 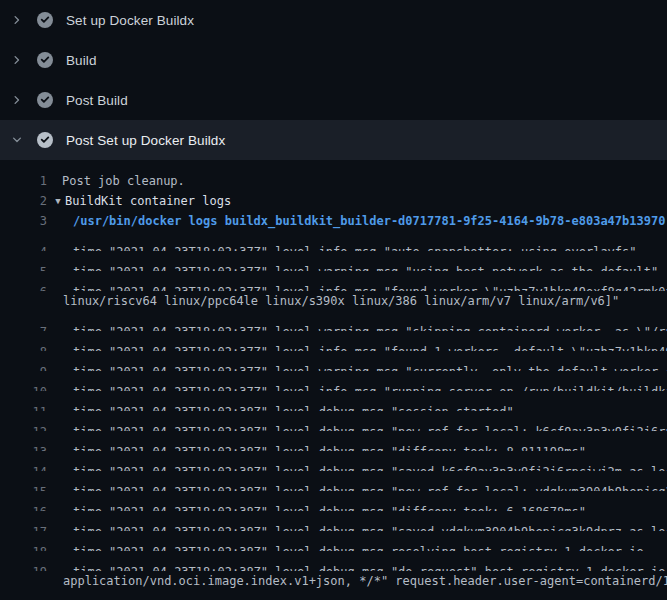 I want to click on log-line: 17 ▼ time="2021-04-23T18:02:38Z" level=d…, so click(x=334, y=521).